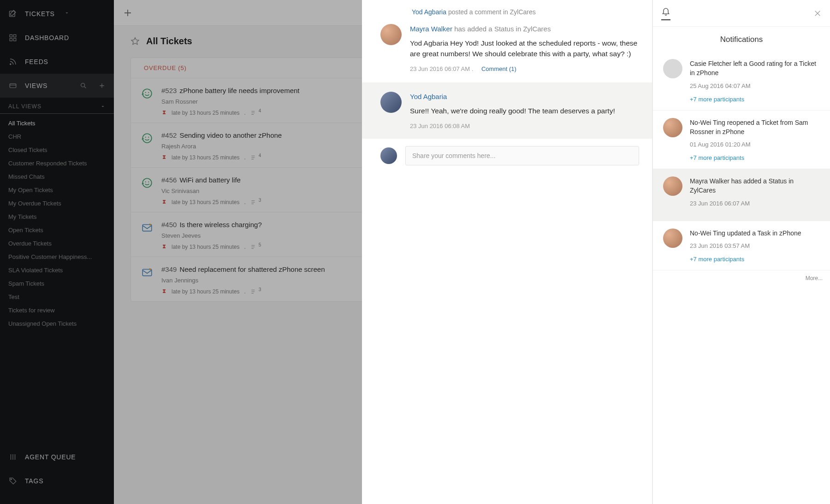 This screenshot has width=830, height=504. I want to click on close-icon, so click(818, 13).